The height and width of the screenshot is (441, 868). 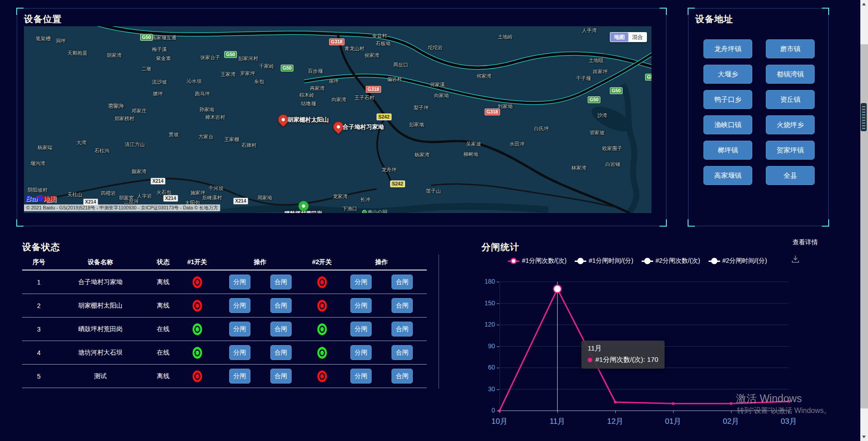 What do you see at coordinates (728, 49) in the screenshot?
I see `address-button: 龙舟坪镇` at bounding box center [728, 49].